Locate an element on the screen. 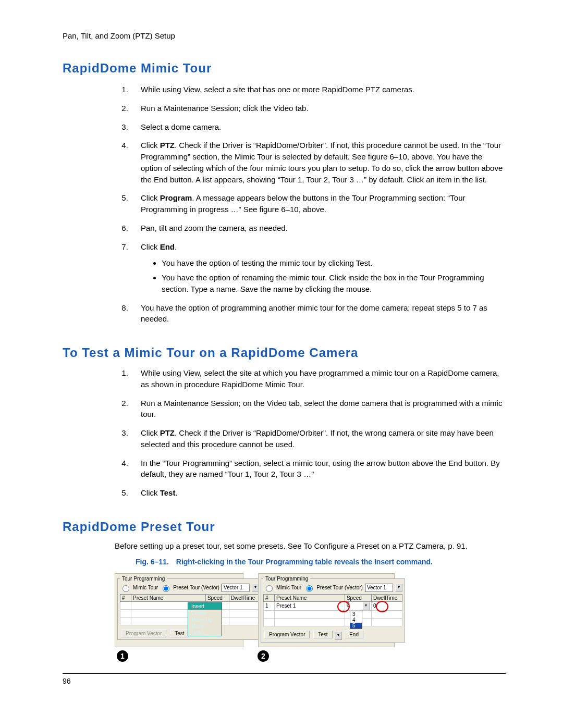 The image size is (563, 728). tstep-5-keyword: Test is located at coordinates (168, 493).